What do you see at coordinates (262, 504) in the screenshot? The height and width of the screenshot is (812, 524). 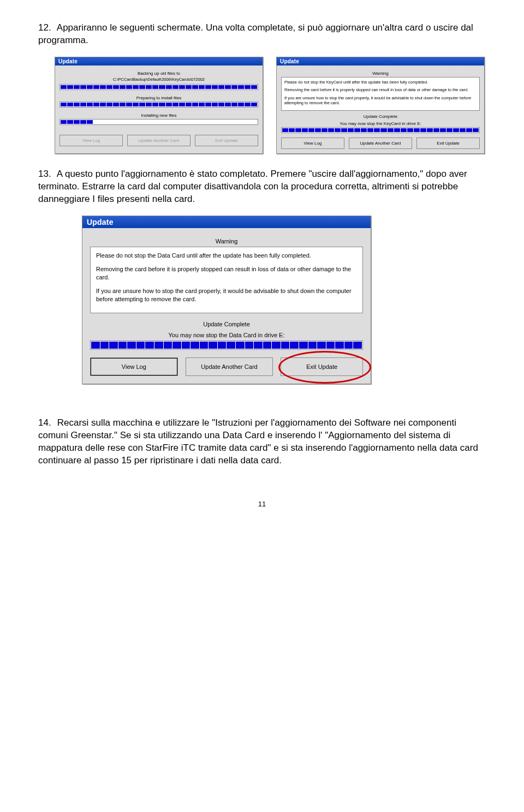 I see `page-number: 11` at bounding box center [262, 504].